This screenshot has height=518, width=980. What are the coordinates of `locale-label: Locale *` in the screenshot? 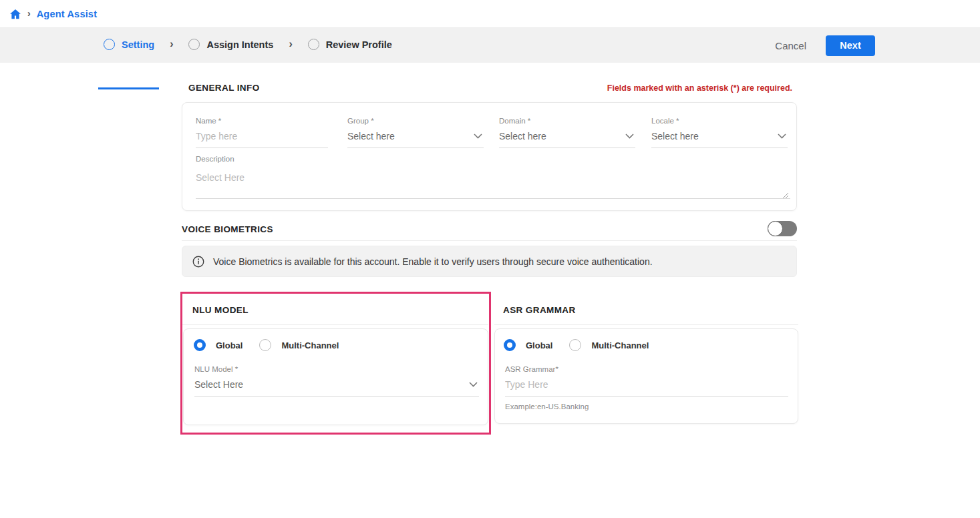 It's located at (719, 121).